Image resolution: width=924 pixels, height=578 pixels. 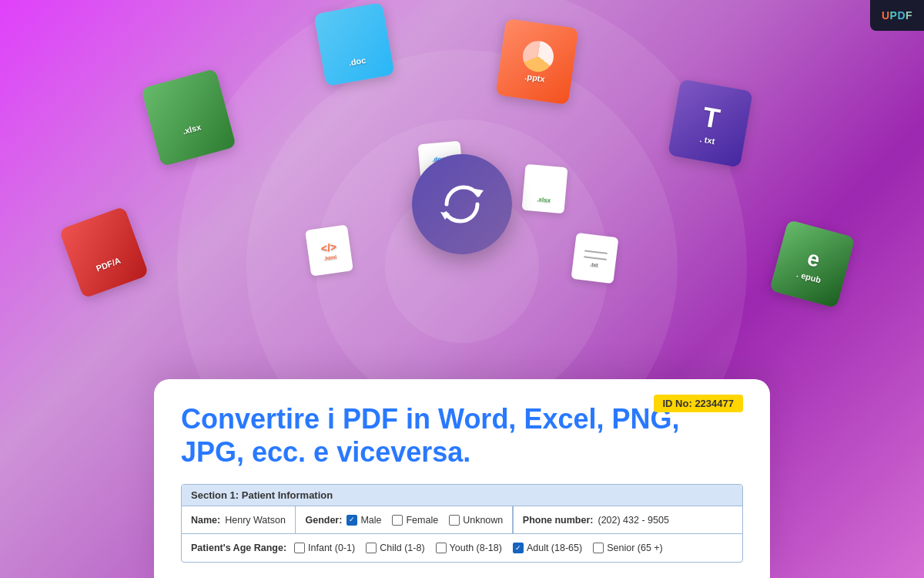 What do you see at coordinates (330, 250) in the screenshot?
I see `html-small-left-icon: </> .html` at bounding box center [330, 250].